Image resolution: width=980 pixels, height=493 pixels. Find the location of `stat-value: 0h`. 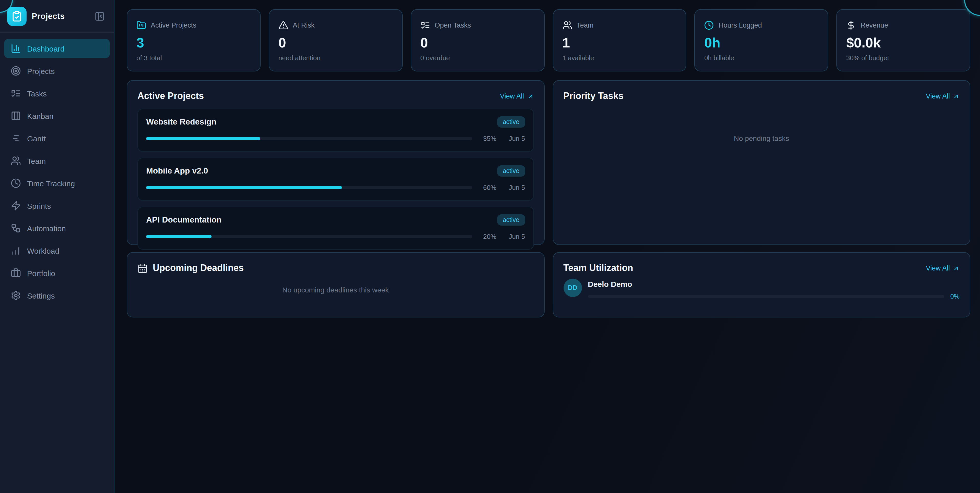

stat-value: 0h is located at coordinates (762, 43).